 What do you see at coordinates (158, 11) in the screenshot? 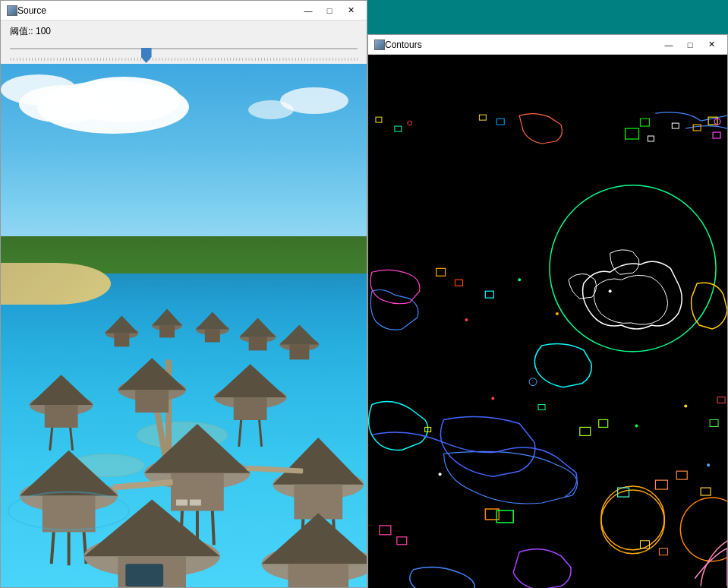
I see `source-window-title: Source` at bounding box center [158, 11].